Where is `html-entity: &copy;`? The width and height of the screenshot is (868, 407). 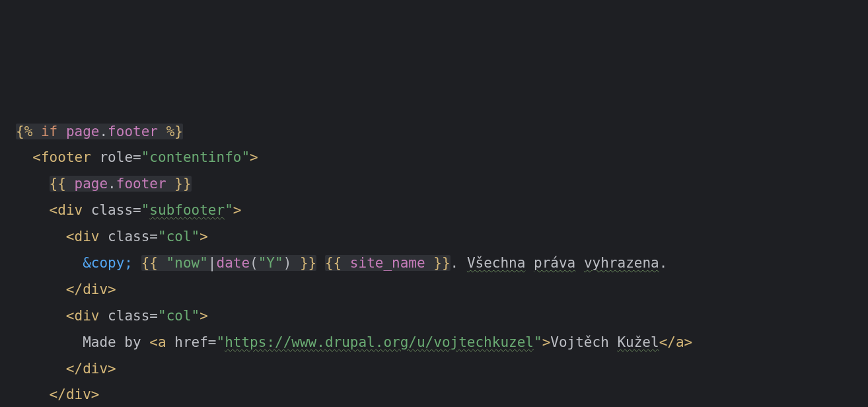
html-entity: &copy; is located at coordinates (108, 263).